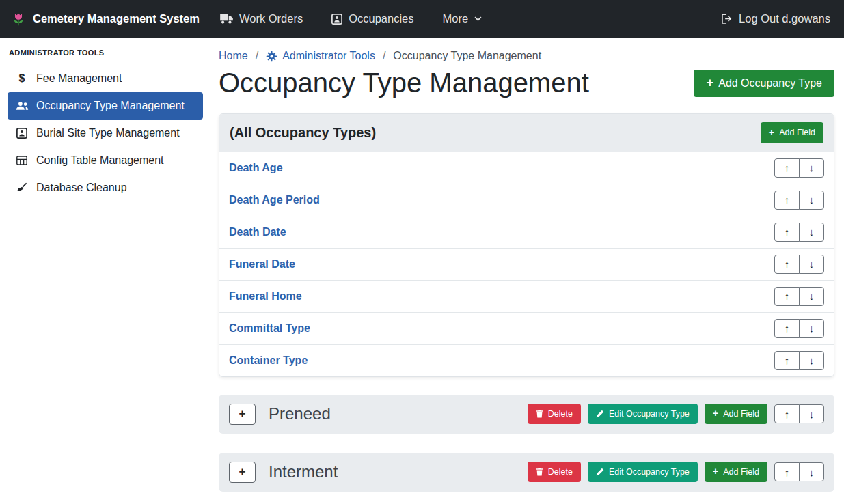  Describe the element at coordinates (526, 132) in the screenshot. I see `card-header: (All Occupancy Types) + Add Field` at that location.